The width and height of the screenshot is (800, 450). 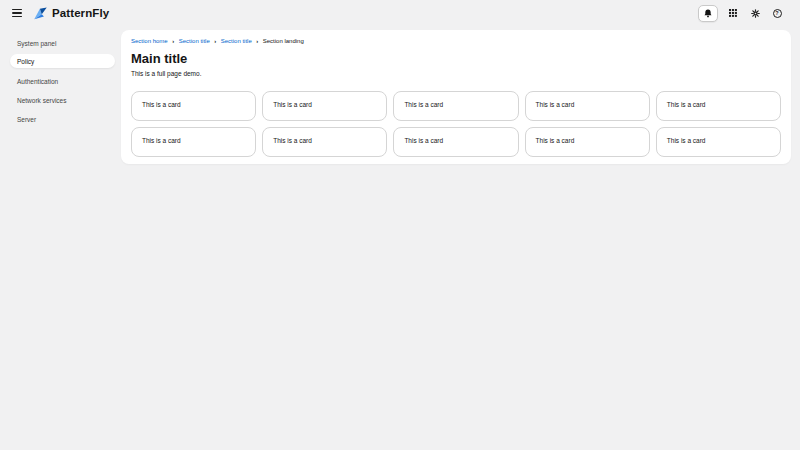 I want to click on gear-icon, so click(x=756, y=14).